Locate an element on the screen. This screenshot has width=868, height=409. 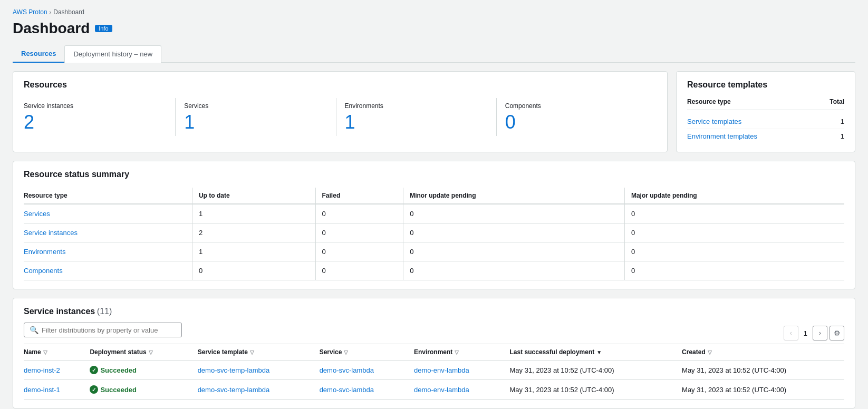
status-environments-failed: 0 is located at coordinates (360, 252).